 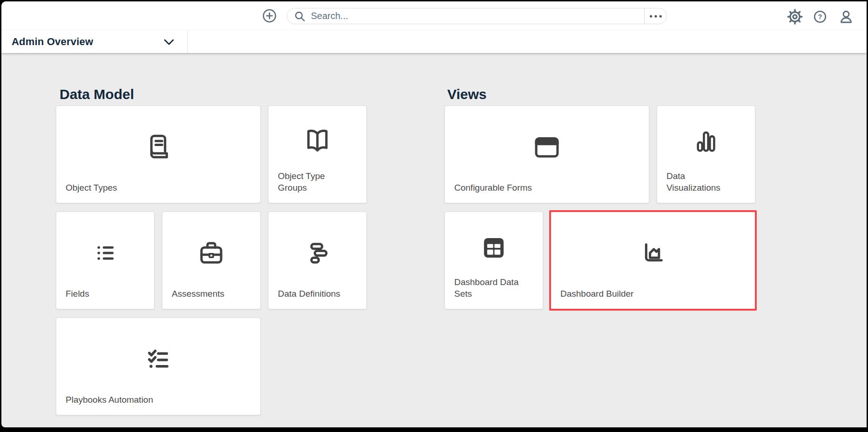 I want to click on section-title-views: Views, so click(x=467, y=94).